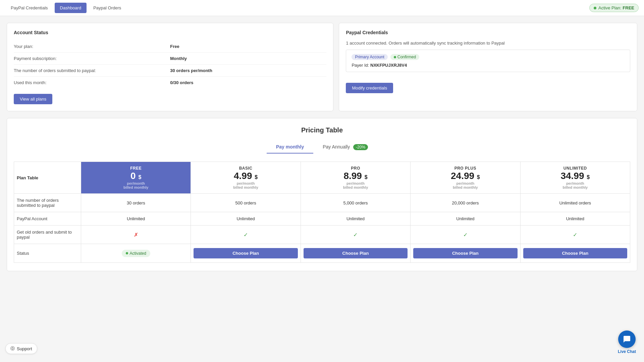  What do you see at coordinates (356, 183) in the screenshot?
I see `pro-billing-period: per/month` at bounding box center [356, 183].